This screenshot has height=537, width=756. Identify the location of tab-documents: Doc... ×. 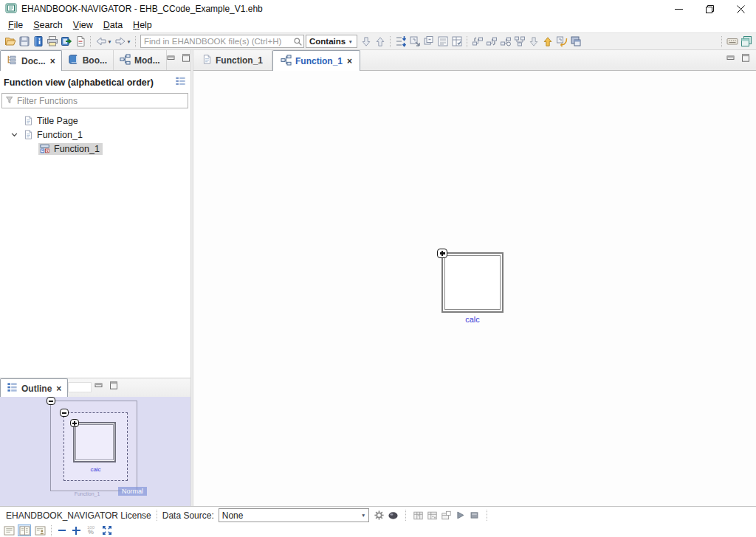
(31, 60).